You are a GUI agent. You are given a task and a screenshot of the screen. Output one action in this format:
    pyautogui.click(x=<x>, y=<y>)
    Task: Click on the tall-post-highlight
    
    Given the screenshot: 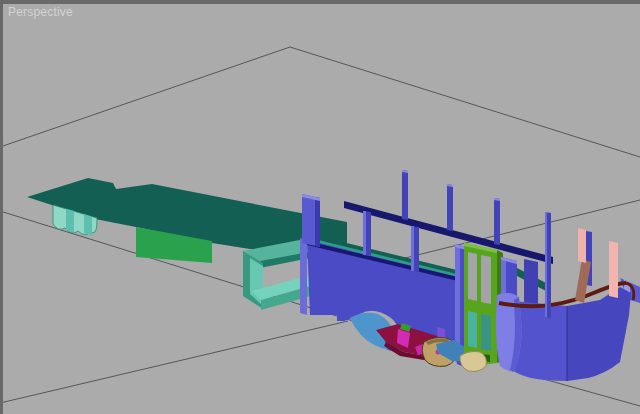 What is the action you would take?
    pyautogui.click(x=546, y=264)
    